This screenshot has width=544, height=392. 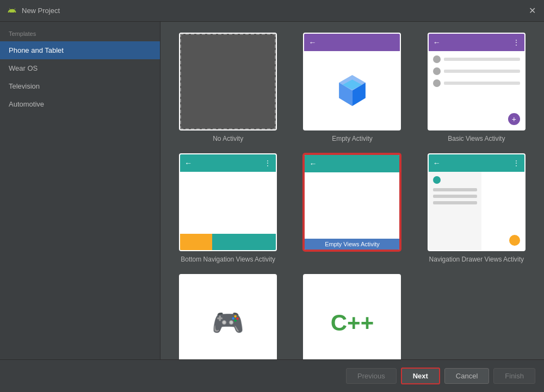 I want to click on template-label-bottom-nav: Bottom Navigation Views Activity, so click(x=228, y=259).